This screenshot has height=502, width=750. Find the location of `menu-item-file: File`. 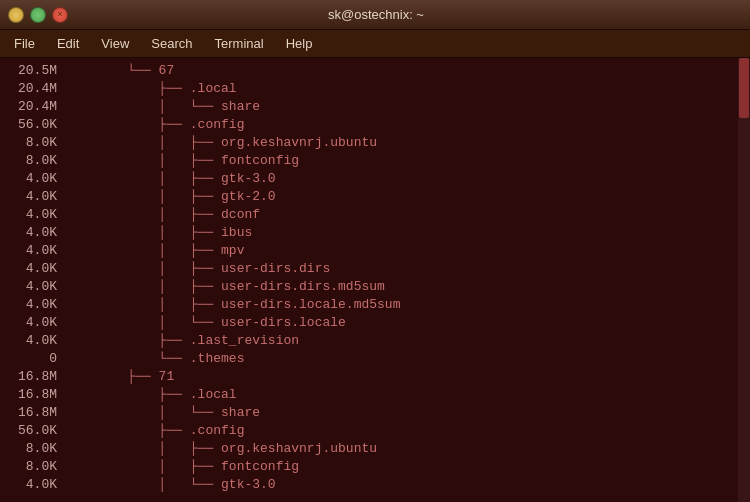

menu-item-file: File is located at coordinates (24, 44).